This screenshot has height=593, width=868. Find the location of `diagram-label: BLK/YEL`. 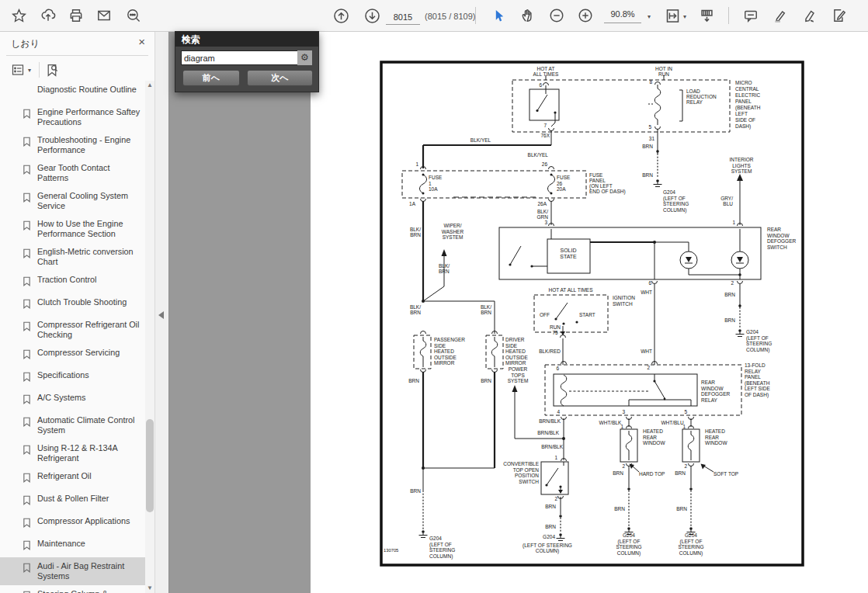

diagram-label: BLK/YEL is located at coordinates (481, 140).